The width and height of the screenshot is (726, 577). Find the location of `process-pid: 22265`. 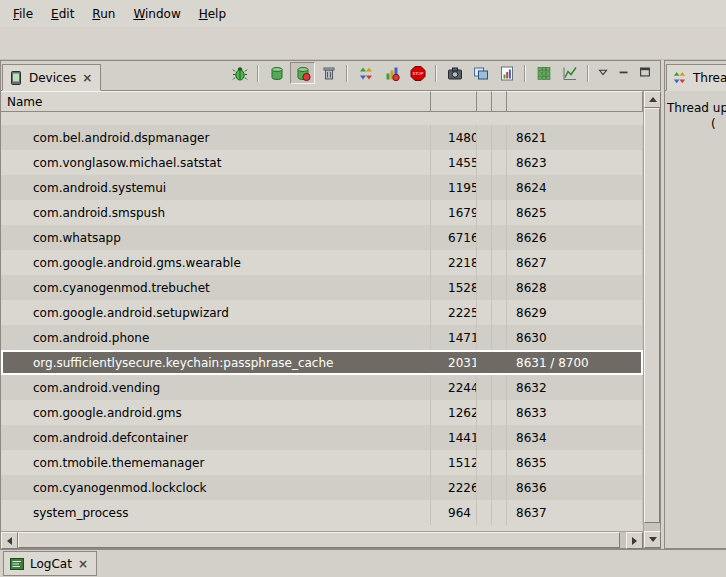

process-pid: 22265 is located at coordinates (454, 488).